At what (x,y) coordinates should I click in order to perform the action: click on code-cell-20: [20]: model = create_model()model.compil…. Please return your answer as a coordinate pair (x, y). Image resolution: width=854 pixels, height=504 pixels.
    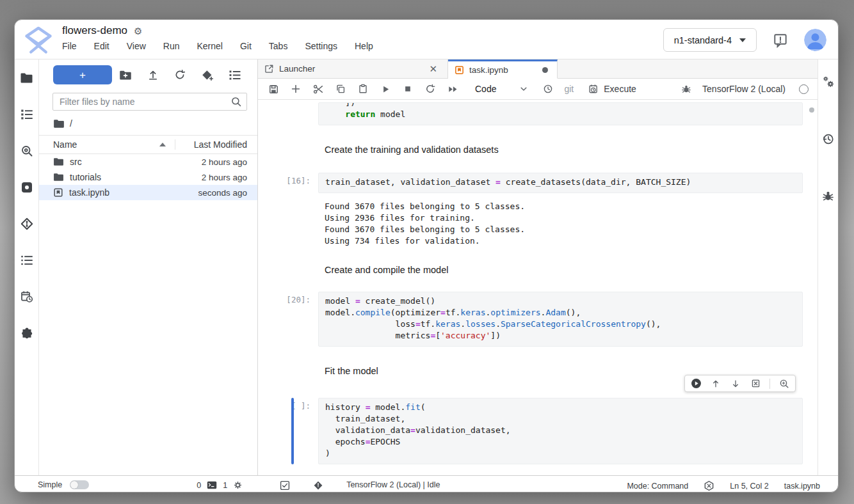
    Looking at the image, I should click on (530, 319).